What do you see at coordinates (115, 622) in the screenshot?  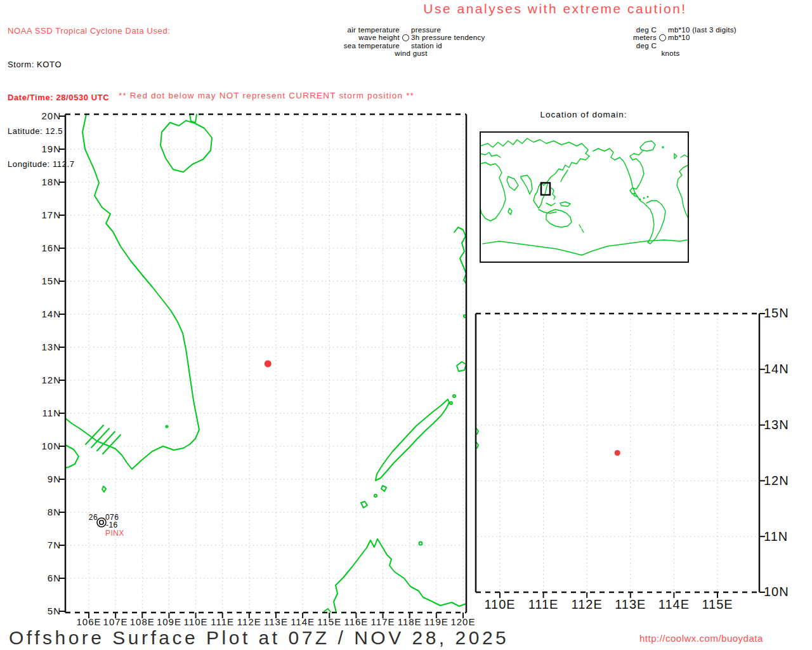 I see `axis-label: 107E` at bounding box center [115, 622].